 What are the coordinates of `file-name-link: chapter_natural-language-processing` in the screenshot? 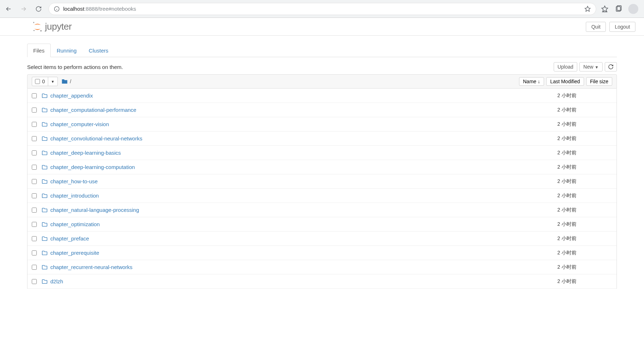 It's located at (95, 210).